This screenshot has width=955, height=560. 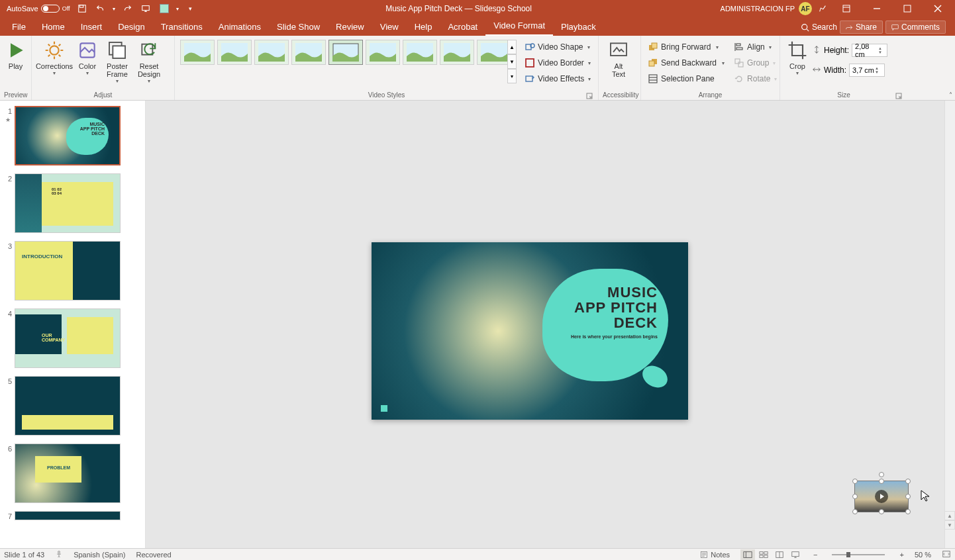 I want to click on group-button: Group▾, so click(x=755, y=63).